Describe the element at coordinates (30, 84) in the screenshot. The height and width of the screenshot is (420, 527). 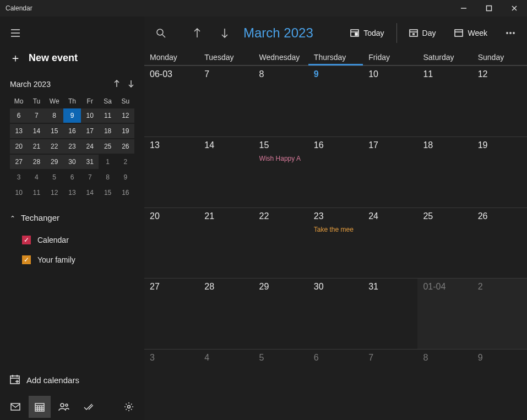
I see `mini-cal-month: March 2023` at that location.